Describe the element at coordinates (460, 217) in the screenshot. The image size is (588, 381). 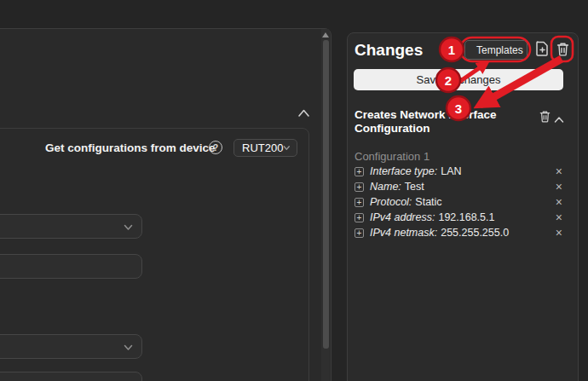
I see `config-row: + IPv4 address: 192.168.5.1 ×` at that location.